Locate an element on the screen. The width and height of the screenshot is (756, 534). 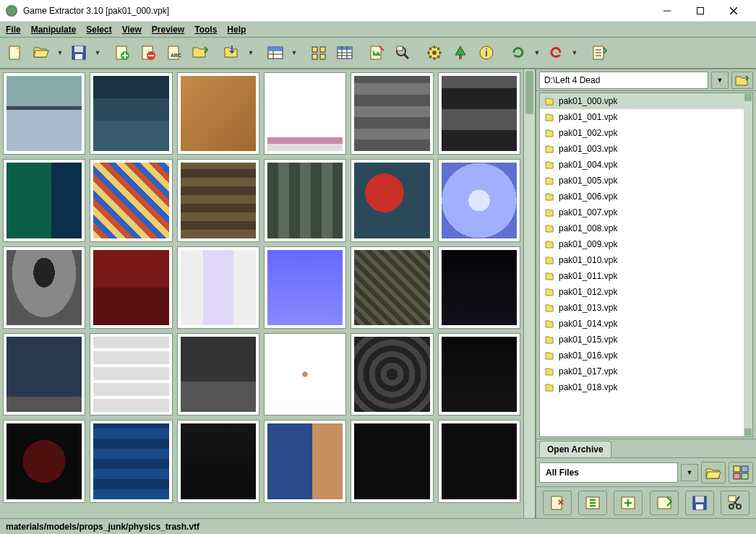
gear-yellow-button is located at coordinates (434, 53).